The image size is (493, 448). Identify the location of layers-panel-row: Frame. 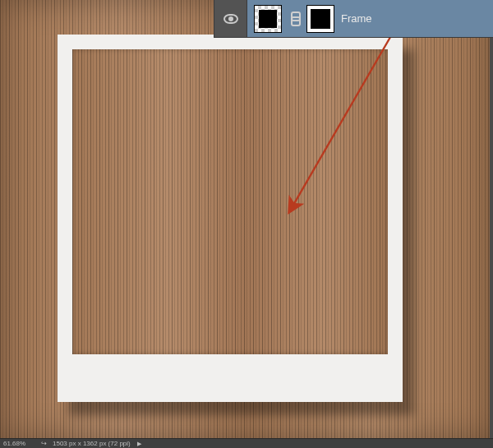
(353, 19).